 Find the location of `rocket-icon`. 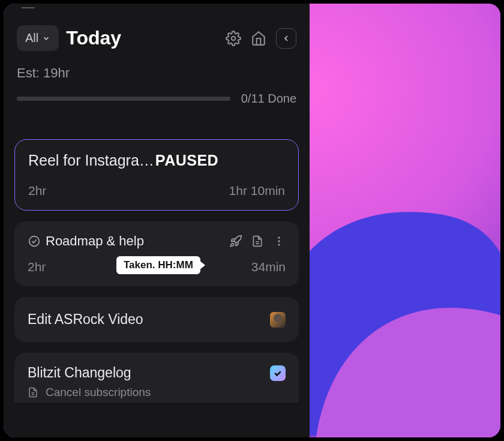

rocket-icon is located at coordinates (236, 241).